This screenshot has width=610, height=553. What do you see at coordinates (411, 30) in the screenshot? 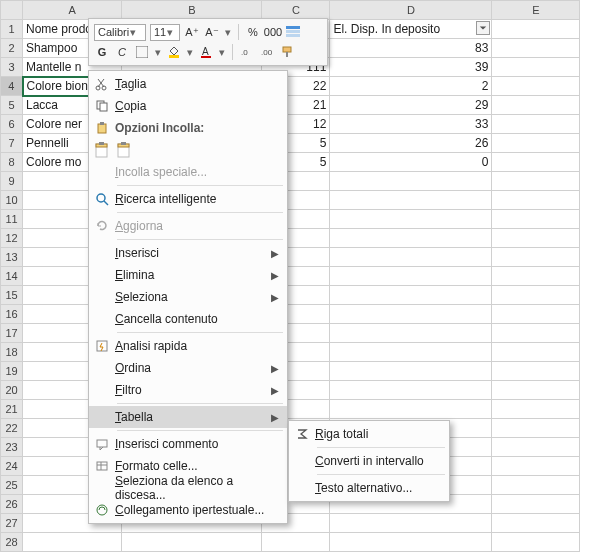
I see `cell-D1: El. Disp. In deposito` at bounding box center [411, 30].